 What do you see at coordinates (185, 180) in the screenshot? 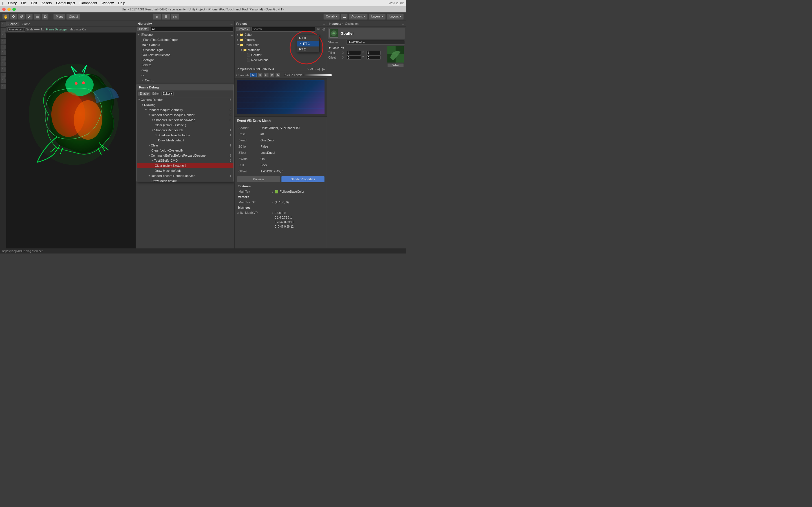
I see `fd-draw-mesh-3: Draw Mesh default` at bounding box center [185, 180].